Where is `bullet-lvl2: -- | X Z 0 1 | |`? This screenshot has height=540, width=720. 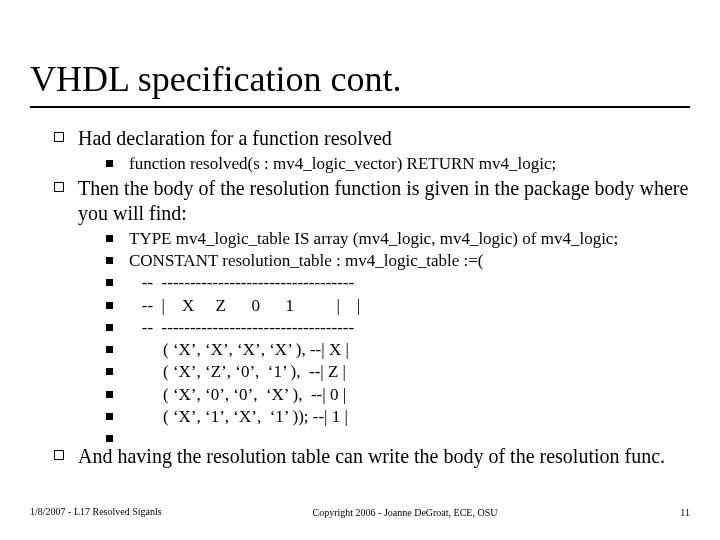 bullet-lvl2: -- | X Z 0 1 | | is located at coordinates (398, 306).